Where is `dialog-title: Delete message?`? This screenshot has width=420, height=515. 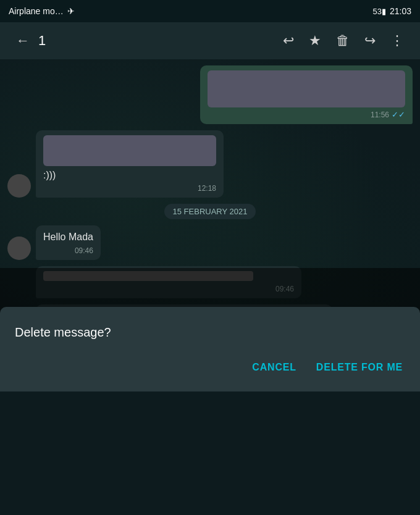 dialog-title: Delete message? is located at coordinates (210, 332).